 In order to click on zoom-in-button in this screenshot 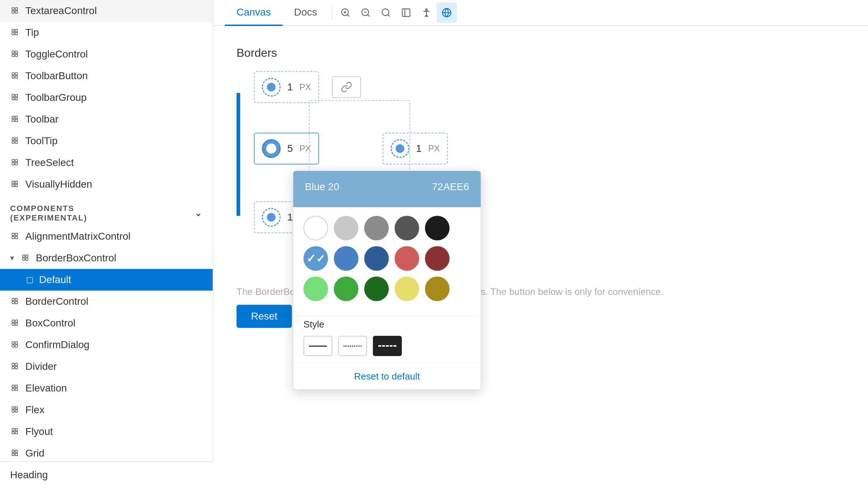, I will do `click(345, 13)`.